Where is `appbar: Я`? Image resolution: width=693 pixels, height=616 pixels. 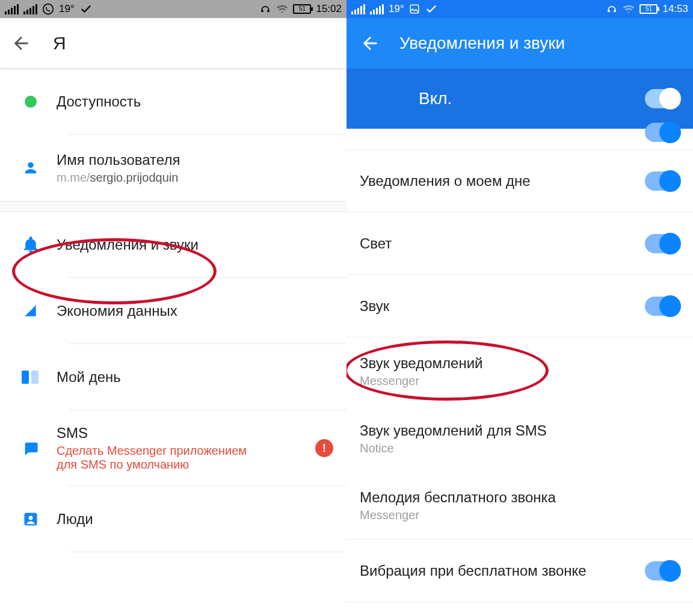
appbar: Я is located at coordinates (173, 43).